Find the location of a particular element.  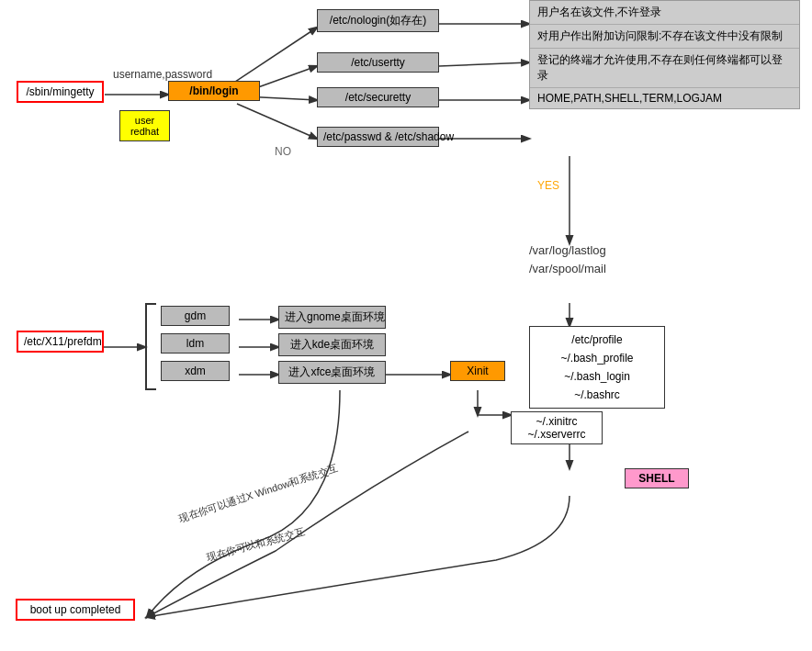

prefdm-box: /etc/X11/prefdm is located at coordinates (61, 342).